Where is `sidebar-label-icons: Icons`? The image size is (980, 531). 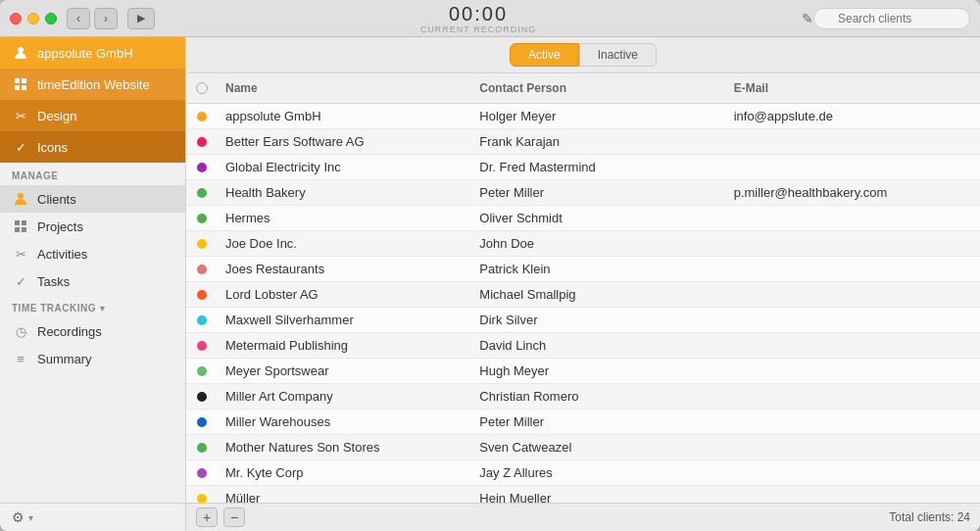 sidebar-label-icons: Icons is located at coordinates (53, 147).